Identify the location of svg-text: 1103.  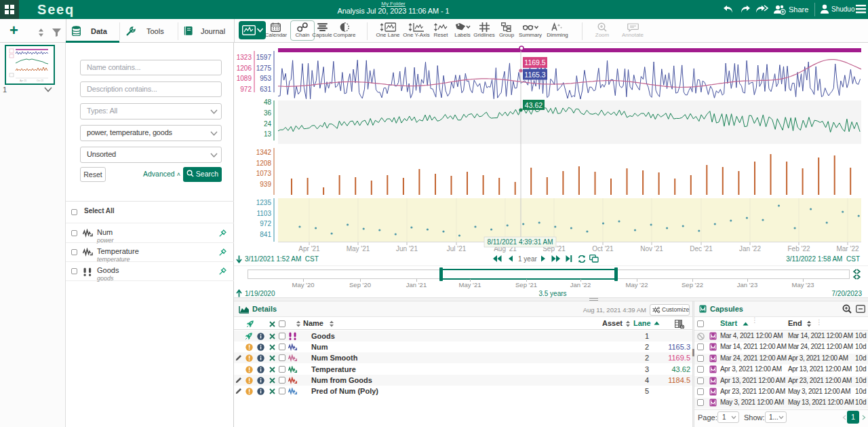
(264, 213).